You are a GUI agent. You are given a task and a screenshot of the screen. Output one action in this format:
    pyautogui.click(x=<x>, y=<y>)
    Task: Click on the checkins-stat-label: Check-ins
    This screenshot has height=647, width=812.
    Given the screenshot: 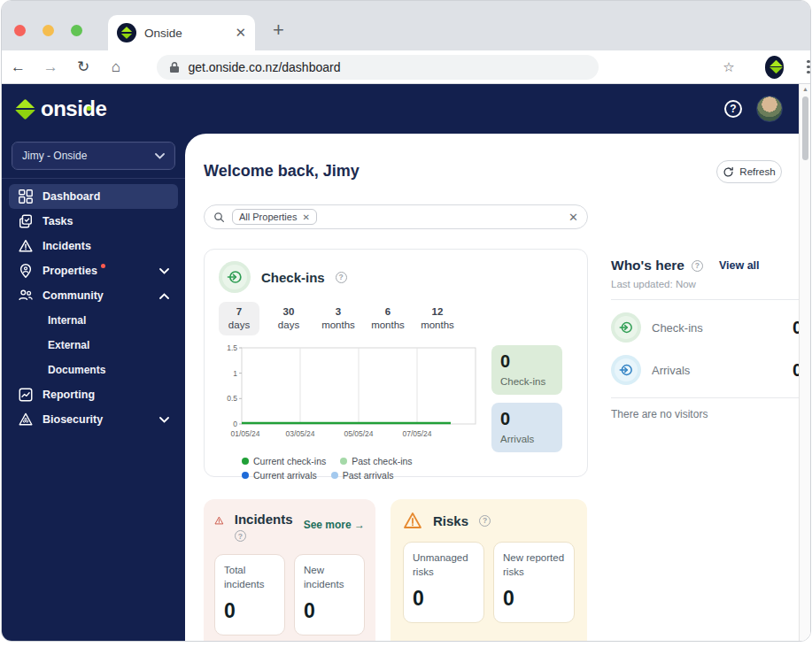 What is the action you would take?
    pyautogui.click(x=527, y=381)
    